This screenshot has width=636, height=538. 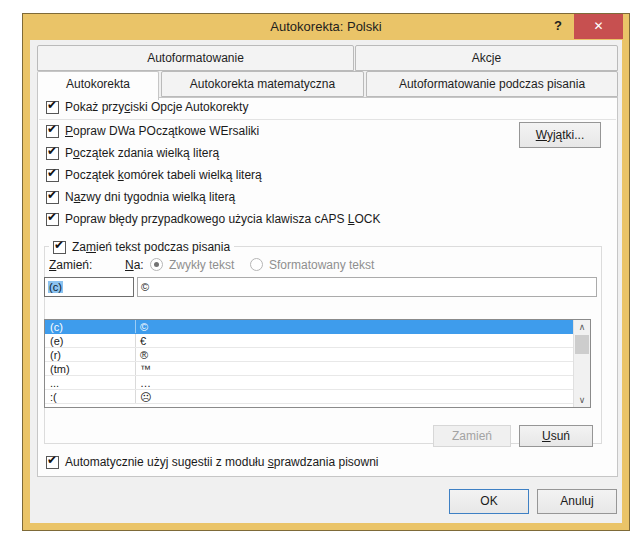 I want to click on mnemonic: P, so click(x=69, y=131).